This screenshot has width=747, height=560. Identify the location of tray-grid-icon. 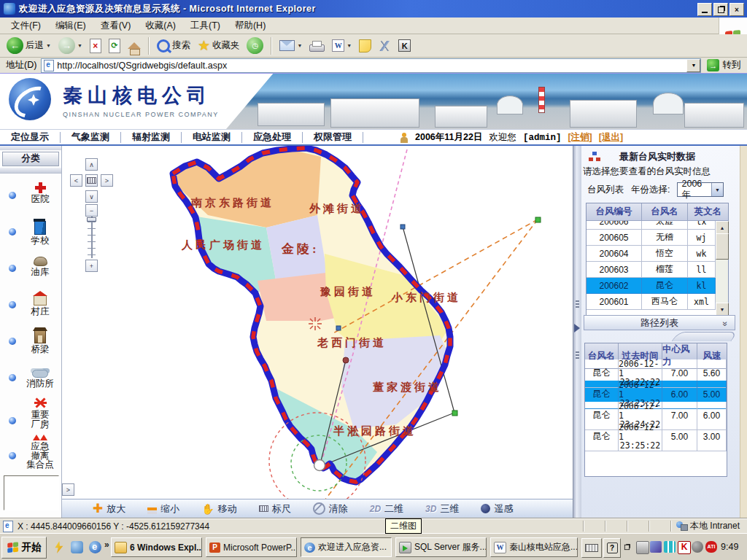
(670, 547).